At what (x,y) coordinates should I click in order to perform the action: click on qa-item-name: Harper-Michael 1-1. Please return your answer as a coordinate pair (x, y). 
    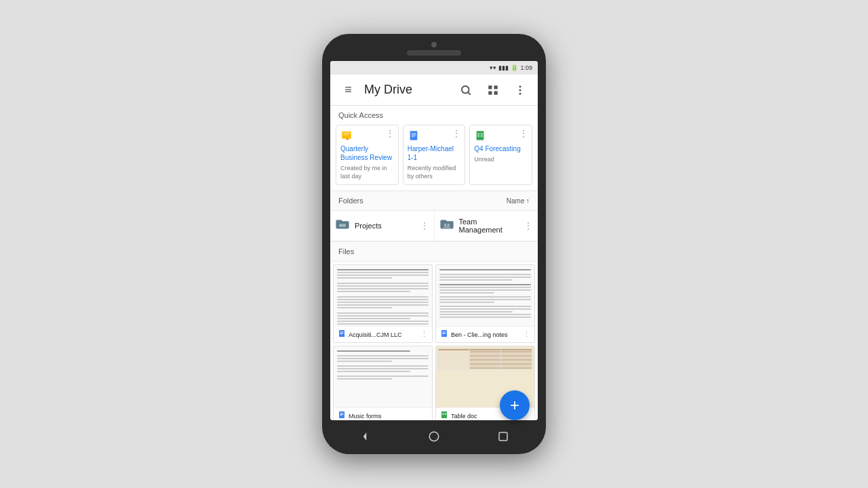
    Looking at the image, I should click on (434, 153).